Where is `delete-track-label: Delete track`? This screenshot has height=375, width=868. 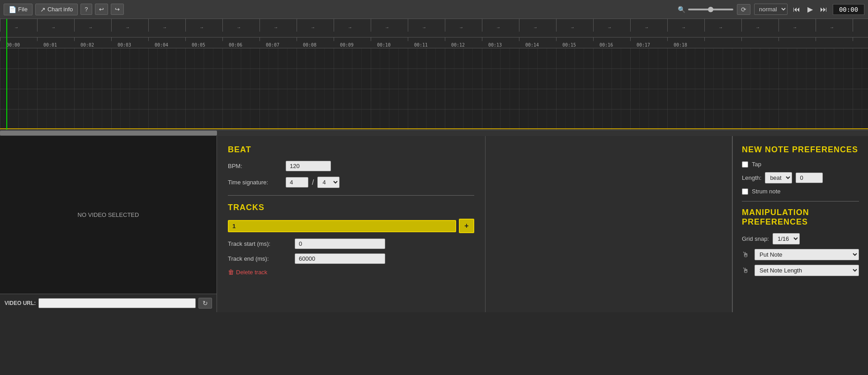 delete-track-label: Delete track is located at coordinates (251, 272).